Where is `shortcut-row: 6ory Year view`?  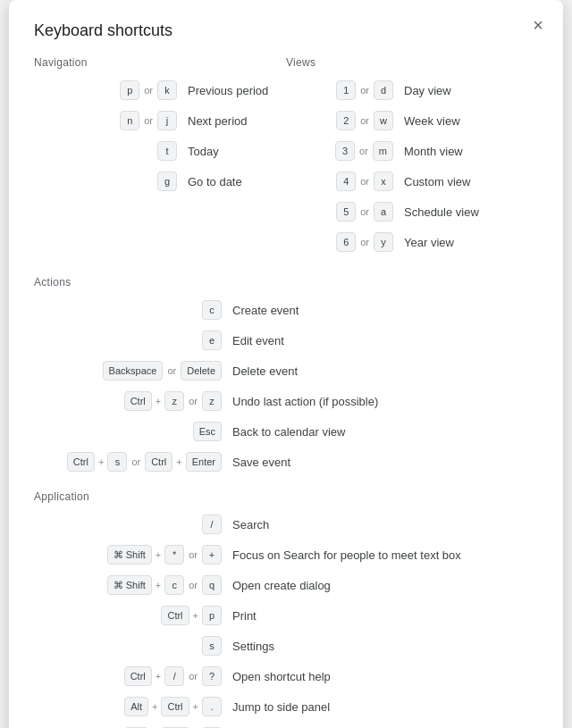
shortcut-row: 6ory Year view is located at coordinates (412, 242).